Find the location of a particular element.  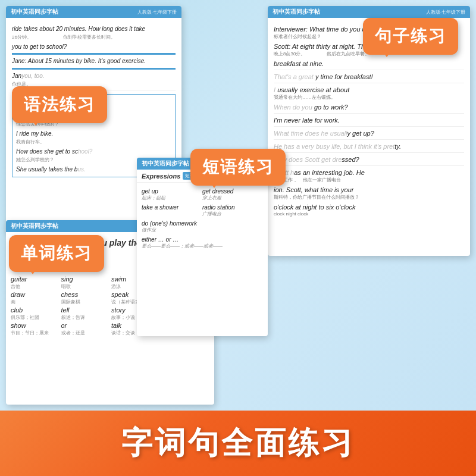

word-tell-en: tell is located at coordinates (86, 310).